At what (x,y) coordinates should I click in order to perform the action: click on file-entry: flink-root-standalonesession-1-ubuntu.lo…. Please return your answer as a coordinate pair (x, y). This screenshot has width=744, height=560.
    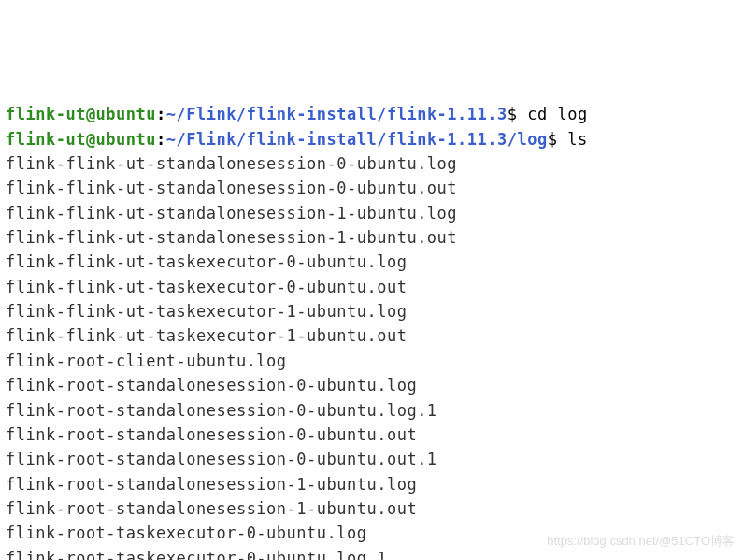
    Looking at the image, I should click on (372, 484).